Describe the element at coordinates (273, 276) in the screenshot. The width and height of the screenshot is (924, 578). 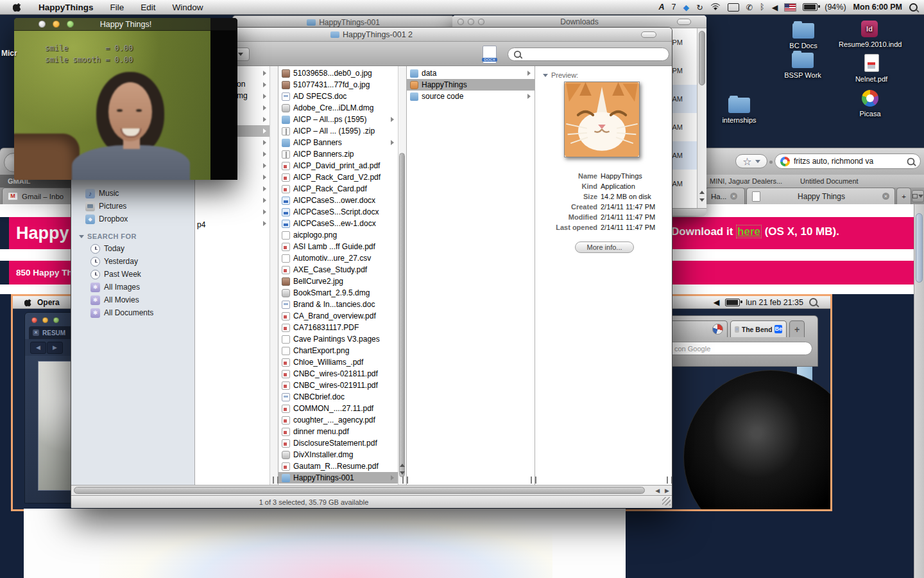
I see `column1-scrollbar` at that location.